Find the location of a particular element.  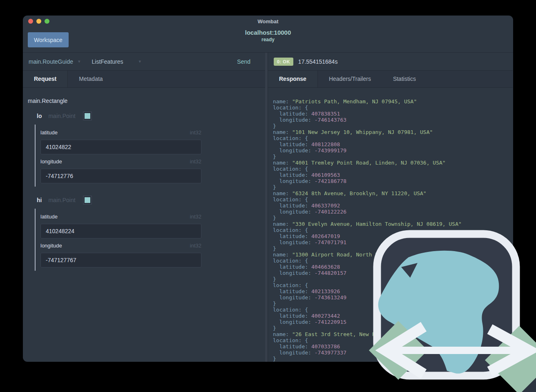

call-duration: 17.554151684s is located at coordinates (318, 62).